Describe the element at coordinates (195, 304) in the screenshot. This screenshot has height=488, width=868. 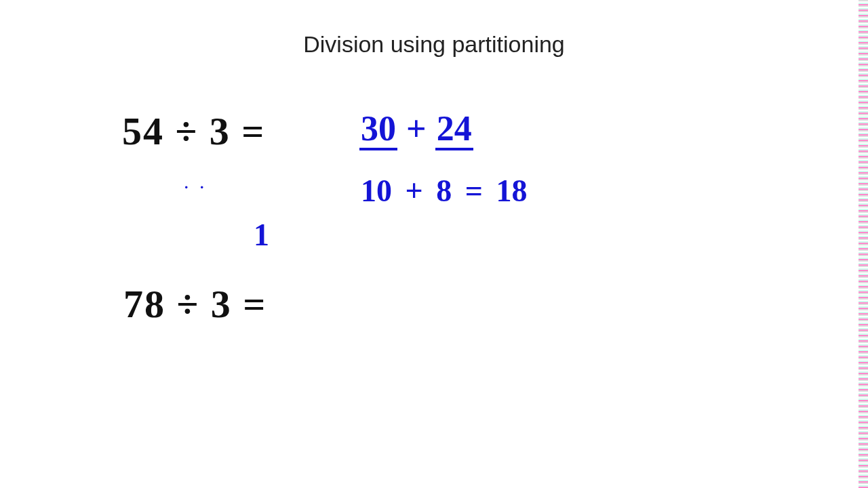
I see `problem-2-expression: 78 ÷ 3 =` at that location.